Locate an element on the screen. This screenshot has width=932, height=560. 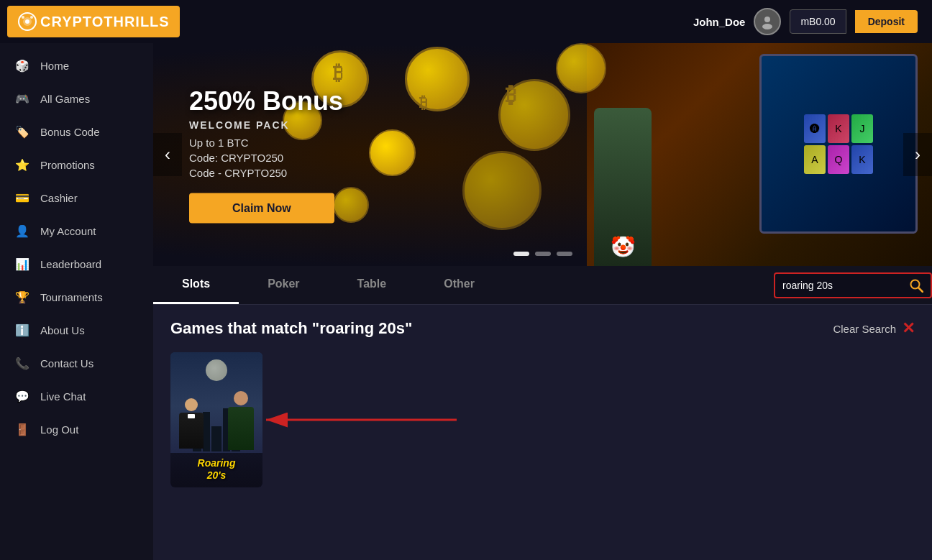
game-card-inner: Roaring 20's is located at coordinates (216, 420).